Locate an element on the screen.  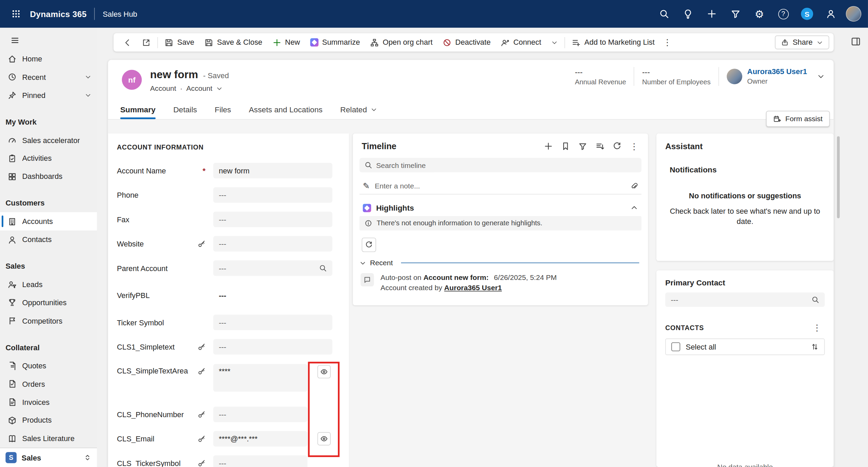
tab-assets-and-locations: Assets and Locations is located at coordinates (286, 109).